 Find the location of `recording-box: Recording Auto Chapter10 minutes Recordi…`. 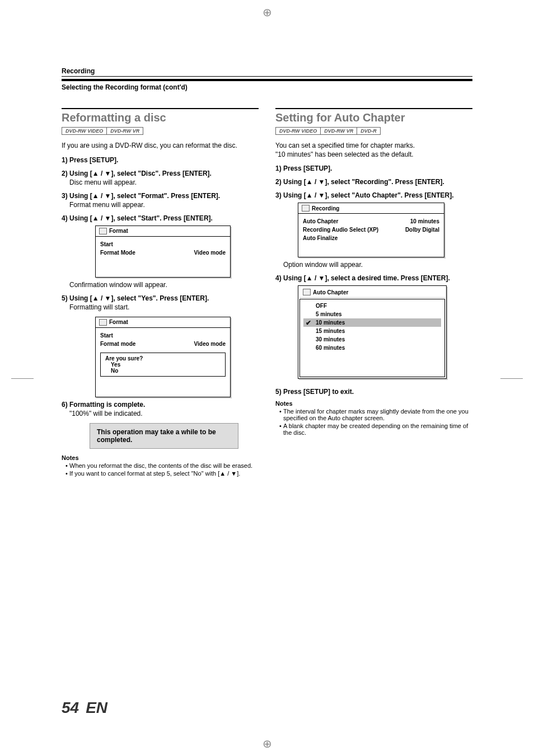

recording-box: Recording Auto Chapter10 minutes Recordi… is located at coordinates (371, 230).